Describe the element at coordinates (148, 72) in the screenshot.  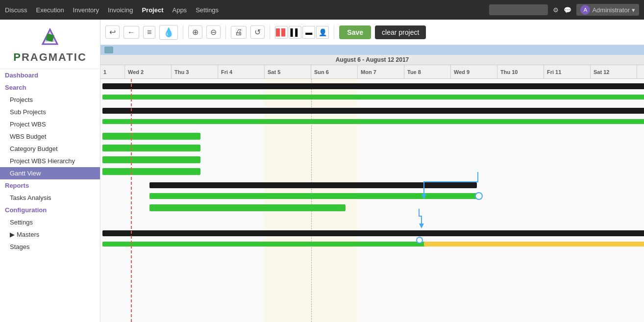
I see `col-wed2: Wed 2` at that location.